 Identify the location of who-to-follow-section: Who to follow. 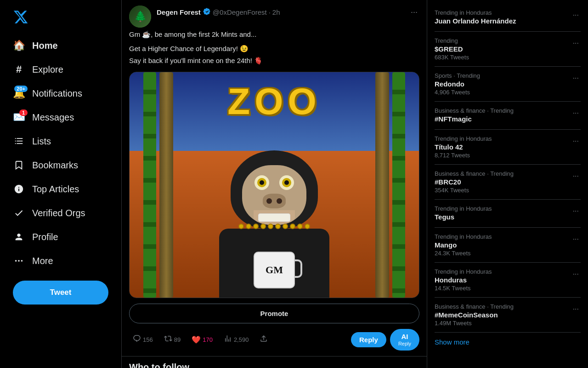
(274, 362).